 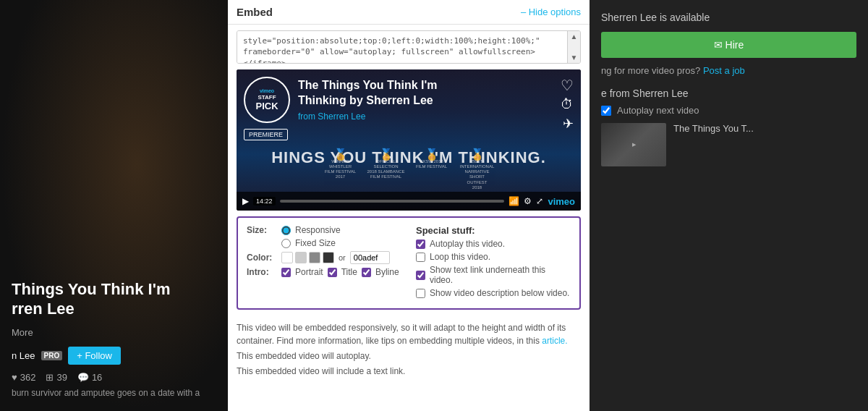 What do you see at coordinates (409, 352) in the screenshot?
I see `embed-description: This video will be embedded responsively…` at bounding box center [409, 352].